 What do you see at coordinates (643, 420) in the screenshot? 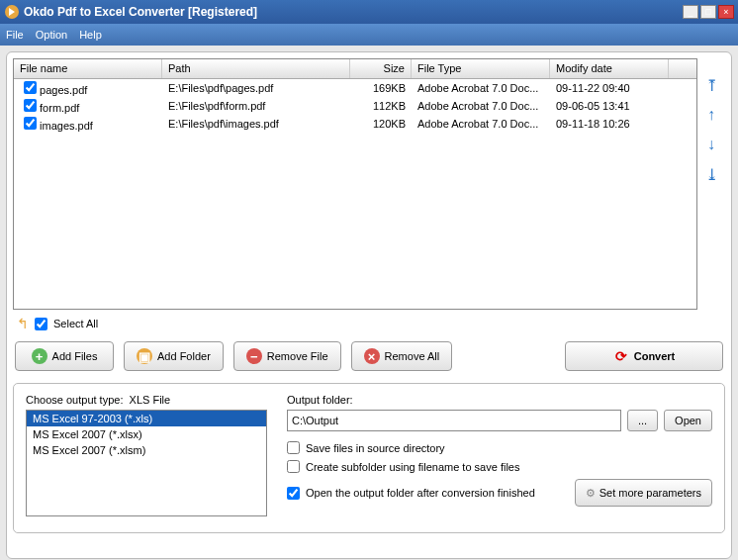
I see `browse-button: ...` at bounding box center [643, 420].